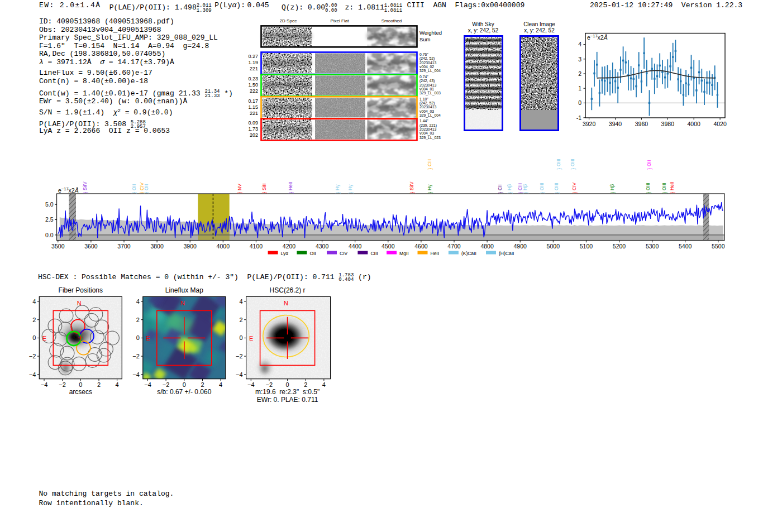 Image resolution: width=782 pixels, height=532 pixels. I want to click on svg-text: arcsecs, so click(80, 392).